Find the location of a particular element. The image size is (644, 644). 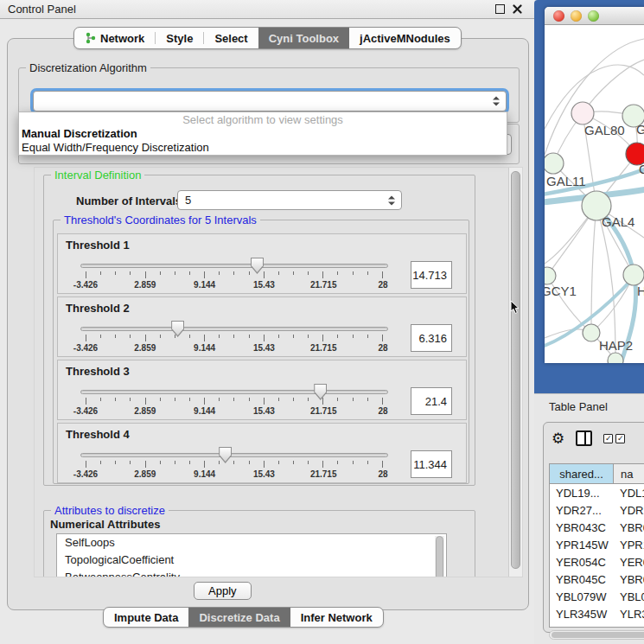

bottom-tab-bar: Impute Data Discretize Data Infer Networ… is located at coordinates (244, 616).